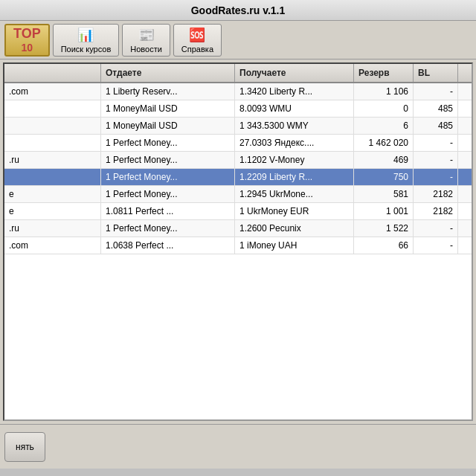  I want to click on table-row: .ru1 Perfect Money...1.2600 Pecunix1 522…, so click(238, 229).